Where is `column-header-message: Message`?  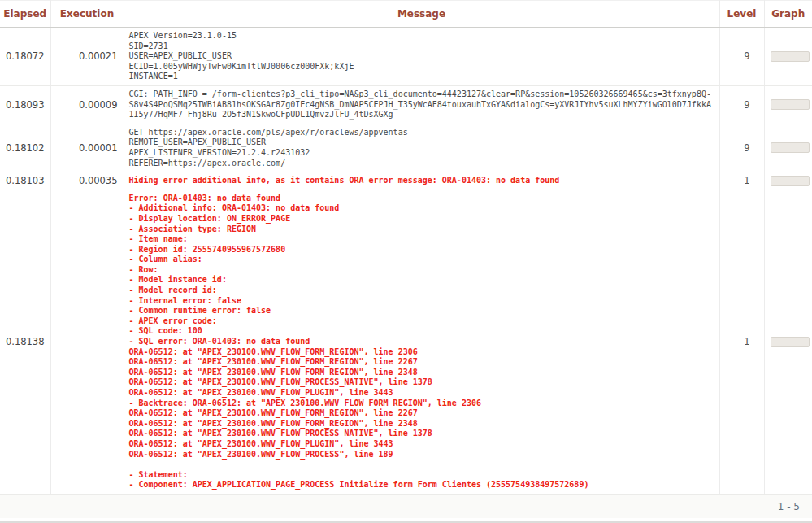 column-header-message: Message is located at coordinates (421, 15).